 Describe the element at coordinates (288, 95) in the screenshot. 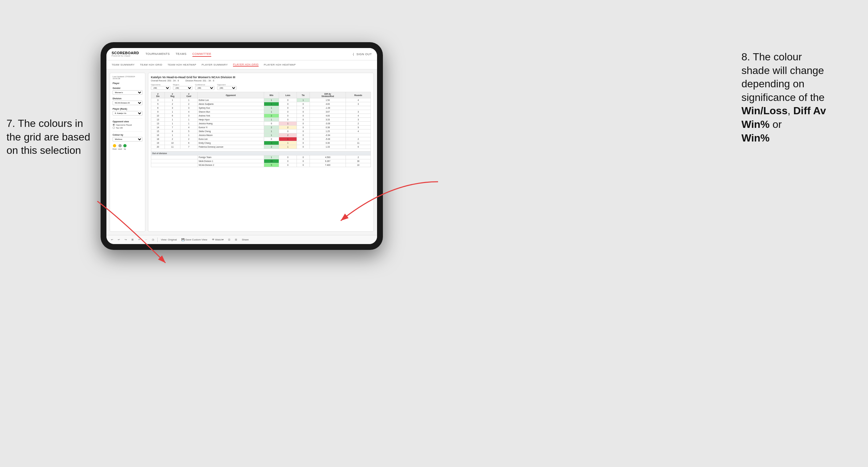

I see `col-loss: Loss` at that location.